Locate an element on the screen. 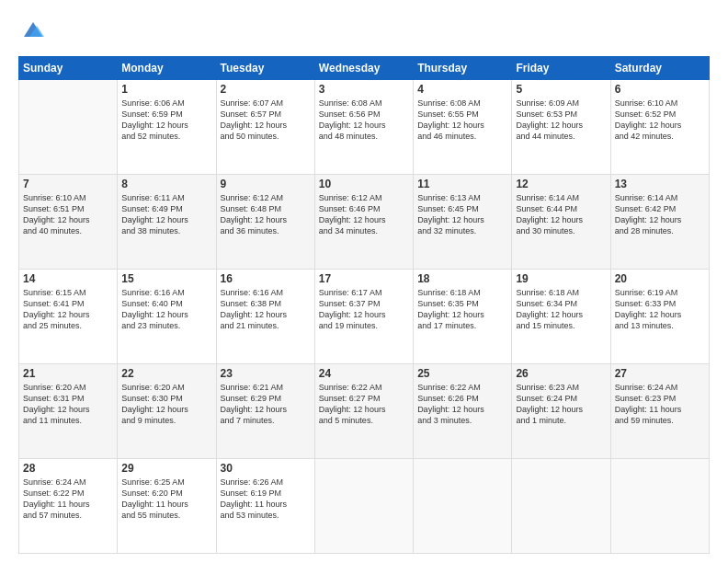 The height and width of the screenshot is (563, 728). day-number: 9 is located at coordinates (266, 184).